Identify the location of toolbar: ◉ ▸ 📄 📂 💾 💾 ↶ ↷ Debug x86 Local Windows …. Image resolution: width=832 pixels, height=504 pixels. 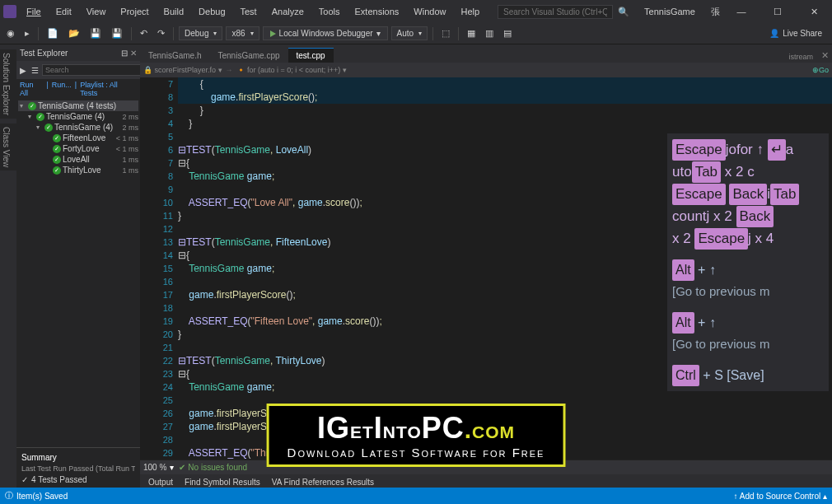
(416, 34).